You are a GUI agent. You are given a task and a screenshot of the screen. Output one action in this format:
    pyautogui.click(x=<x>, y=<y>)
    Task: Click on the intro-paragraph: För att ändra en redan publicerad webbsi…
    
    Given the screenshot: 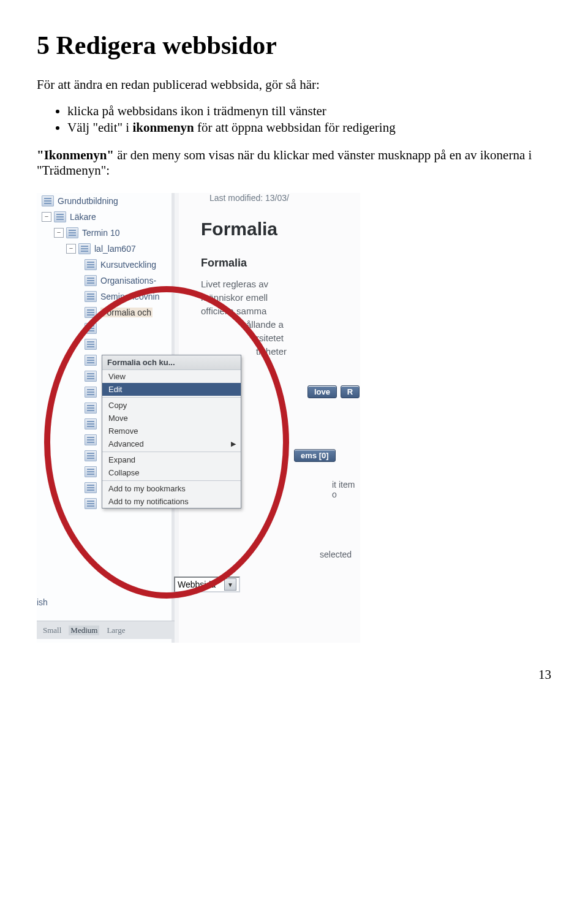 What is the action you would take?
    pyautogui.click(x=294, y=85)
    